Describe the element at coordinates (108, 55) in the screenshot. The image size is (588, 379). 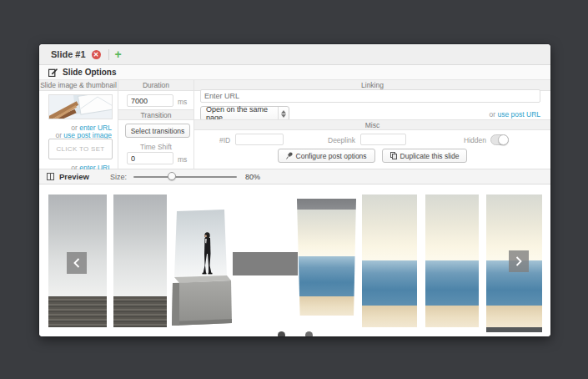
I see `tab-divider` at that location.